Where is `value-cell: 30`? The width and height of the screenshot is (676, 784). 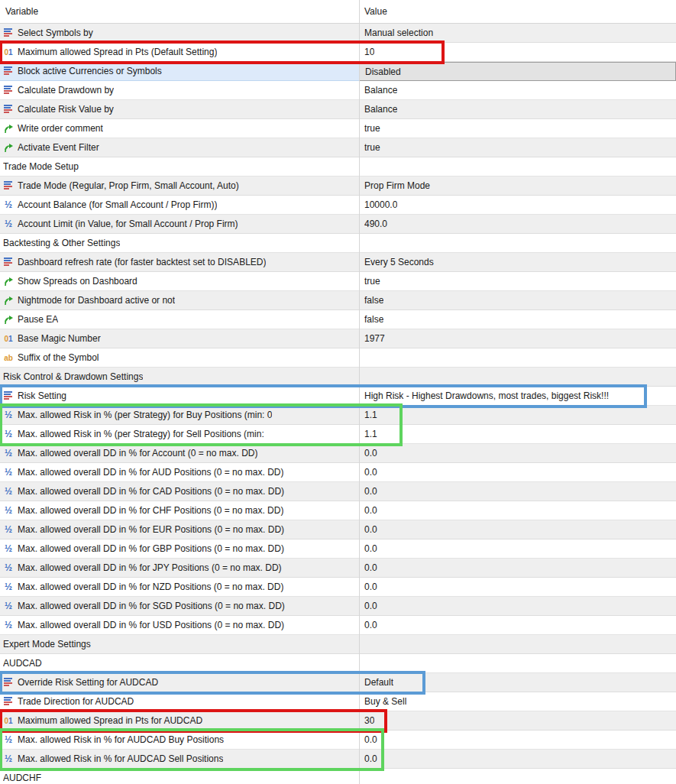 value-cell: 30 is located at coordinates (518, 721).